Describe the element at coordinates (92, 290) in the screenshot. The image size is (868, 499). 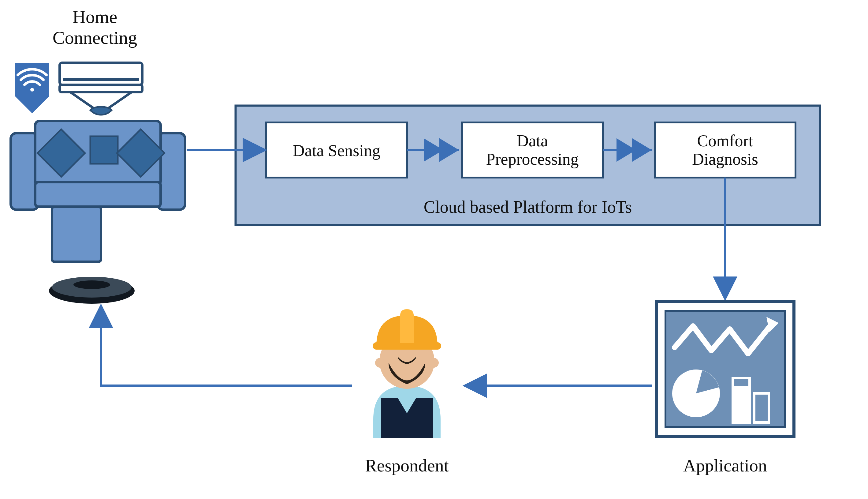
I see `robot-vacuum-icon` at that location.